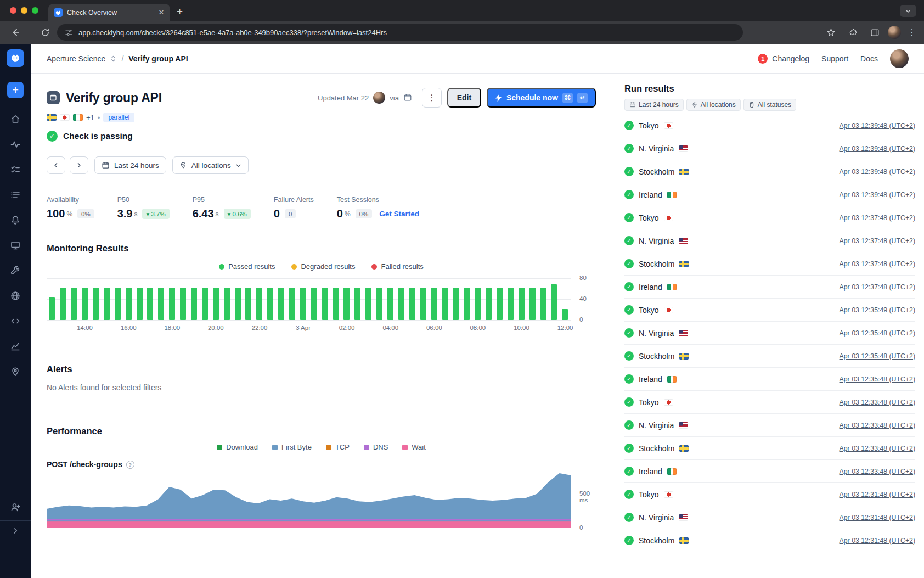 Image resolution: width=924 pixels, height=578 pixels. Describe the element at coordinates (770, 472) in the screenshot. I see `run-result-row: ✓ Ireland Apr 03 12:33:48 (UTC+2)` at that location.